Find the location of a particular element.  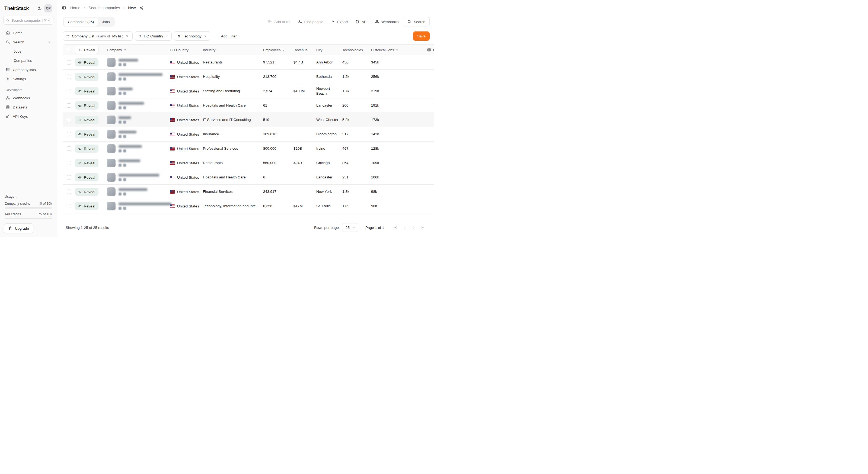

column-header-company: Company is located at coordinates (138, 50).